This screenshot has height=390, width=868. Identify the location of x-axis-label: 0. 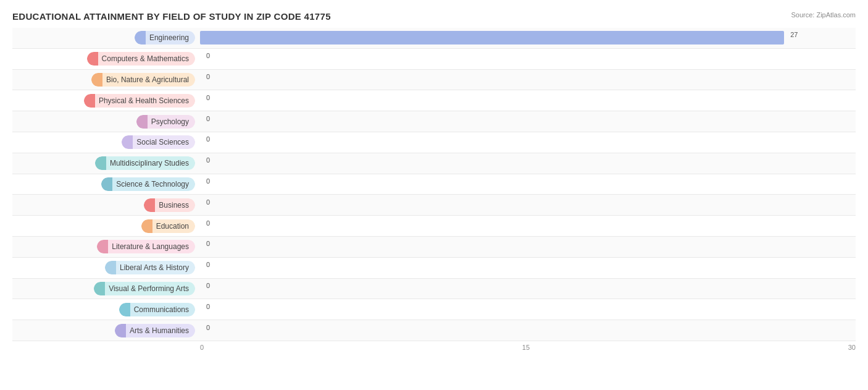
(202, 347).